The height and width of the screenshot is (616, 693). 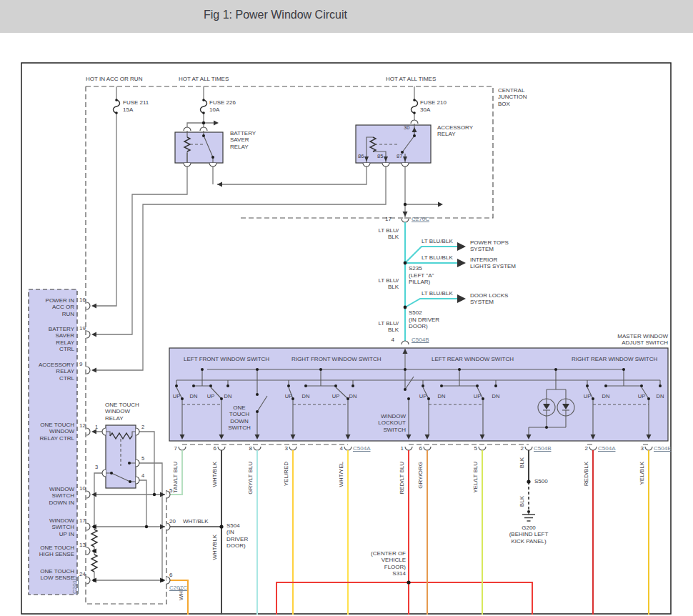 I want to click on wire-red-lt-blu: RED/LT BLU, so click(x=402, y=478).